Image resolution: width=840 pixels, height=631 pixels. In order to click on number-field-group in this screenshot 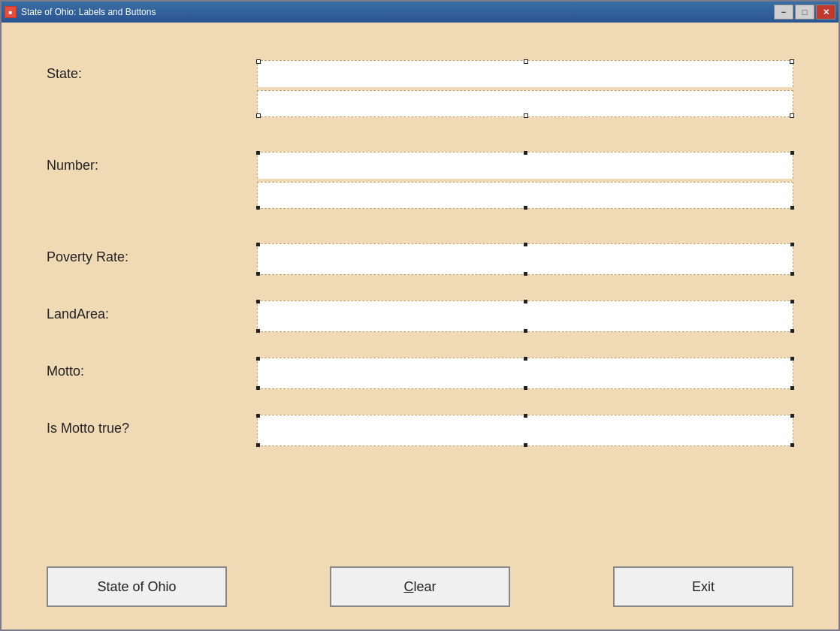, I will do `click(525, 180)`.